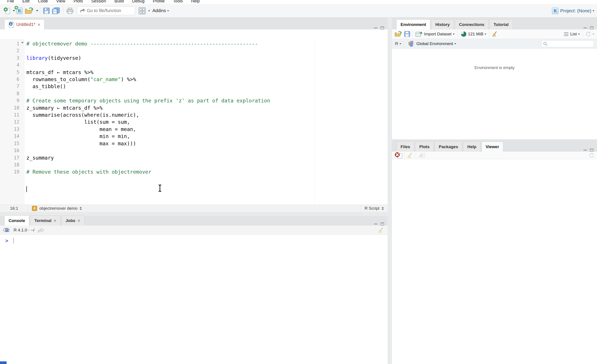 This screenshot has width=597, height=364. Describe the element at coordinates (594, 35) in the screenshot. I see `refresh-dropdown` at that location.